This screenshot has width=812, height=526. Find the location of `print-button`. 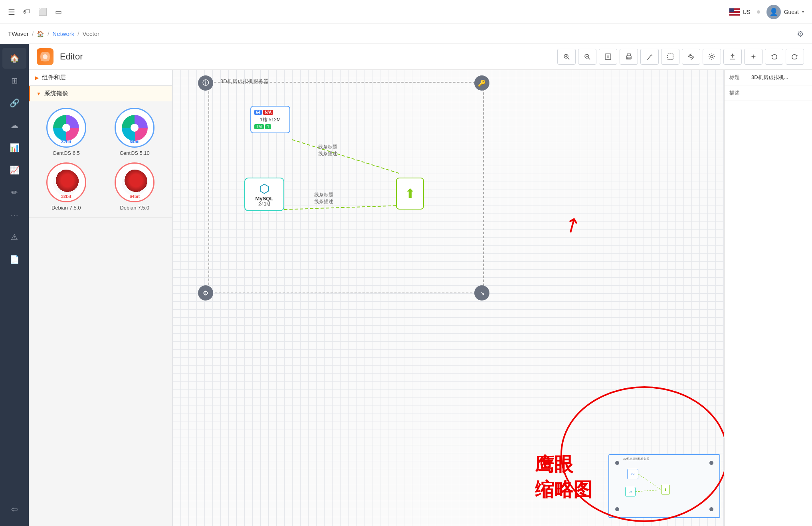

print-button is located at coordinates (629, 57).